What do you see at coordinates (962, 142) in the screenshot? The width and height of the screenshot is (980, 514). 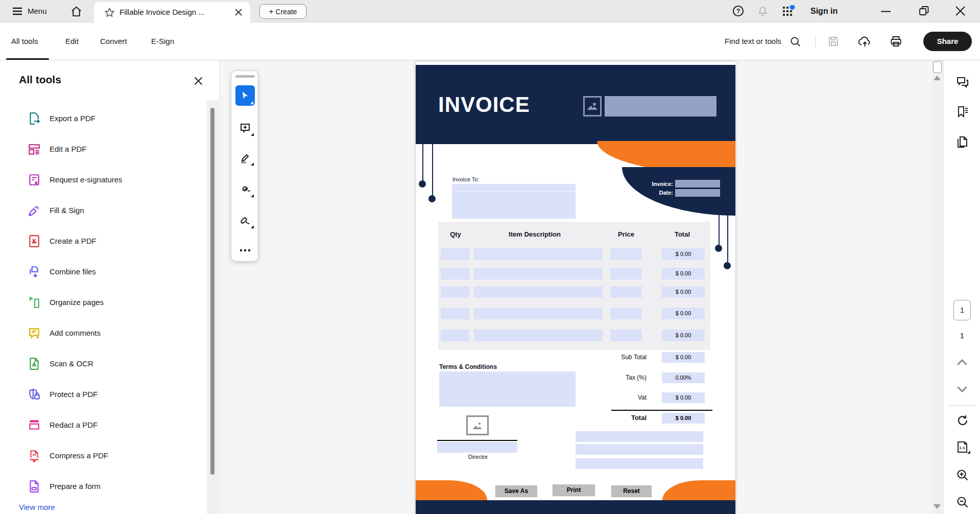 I see `page-thumbnails-panel-icon` at bounding box center [962, 142].